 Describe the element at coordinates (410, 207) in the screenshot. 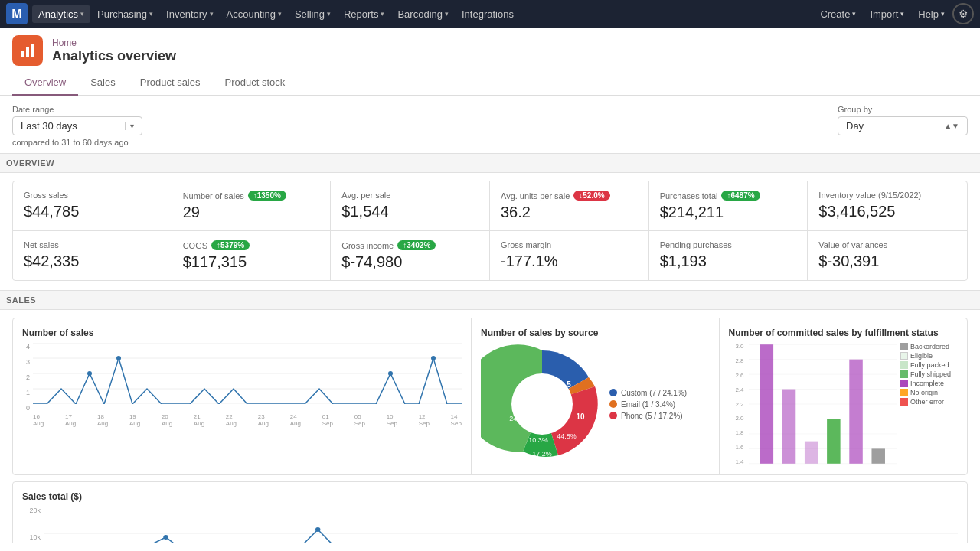

I see `metric-cell-avg-per-sale: Avg. per sale $1,544` at that location.